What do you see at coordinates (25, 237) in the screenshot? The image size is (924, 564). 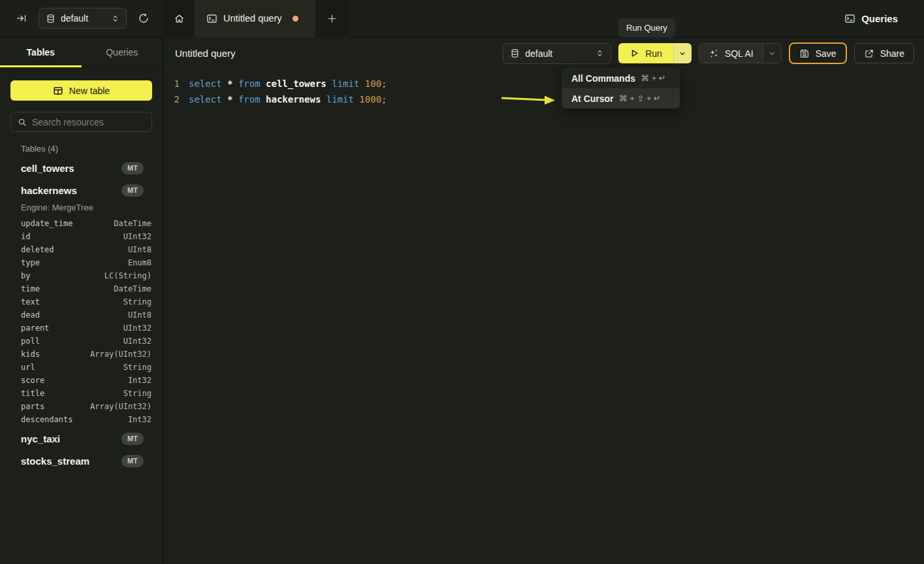 I see `column-name: id` at bounding box center [25, 237].